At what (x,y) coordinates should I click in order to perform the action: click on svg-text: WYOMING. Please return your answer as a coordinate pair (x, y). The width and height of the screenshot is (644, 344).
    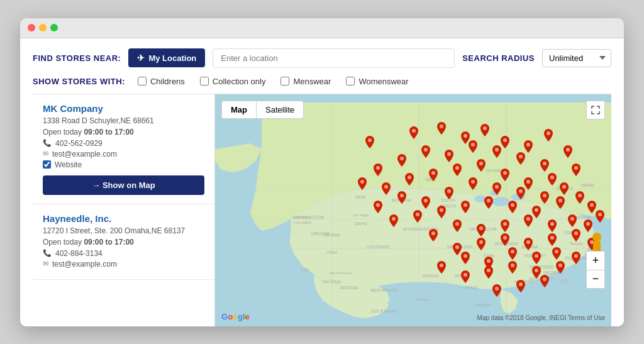
    Looking at the image, I should click on (413, 229).